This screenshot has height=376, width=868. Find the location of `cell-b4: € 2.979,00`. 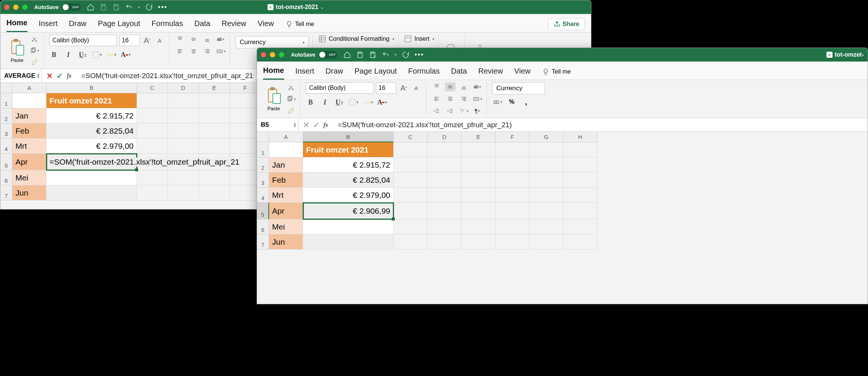

cell-b4: € 2.979,00 is located at coordinates (92, 146).